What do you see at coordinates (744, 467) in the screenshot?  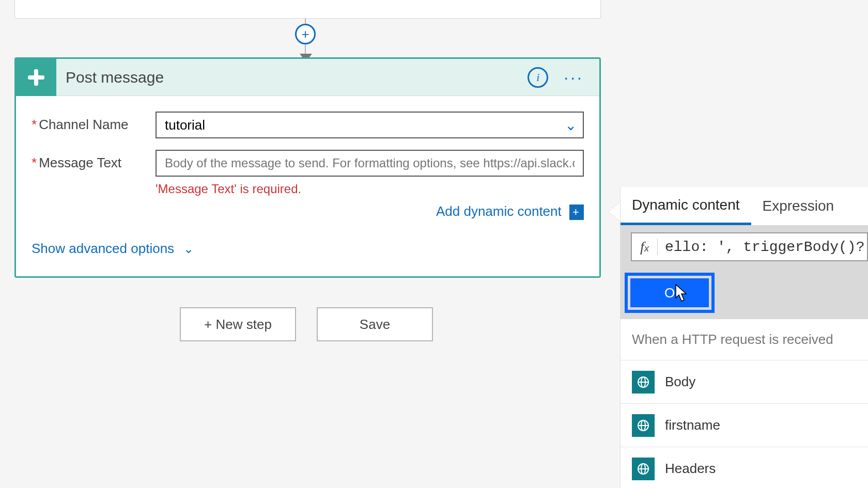 I see `dc-item-headers: Headers` at bounding box center [744, 467].